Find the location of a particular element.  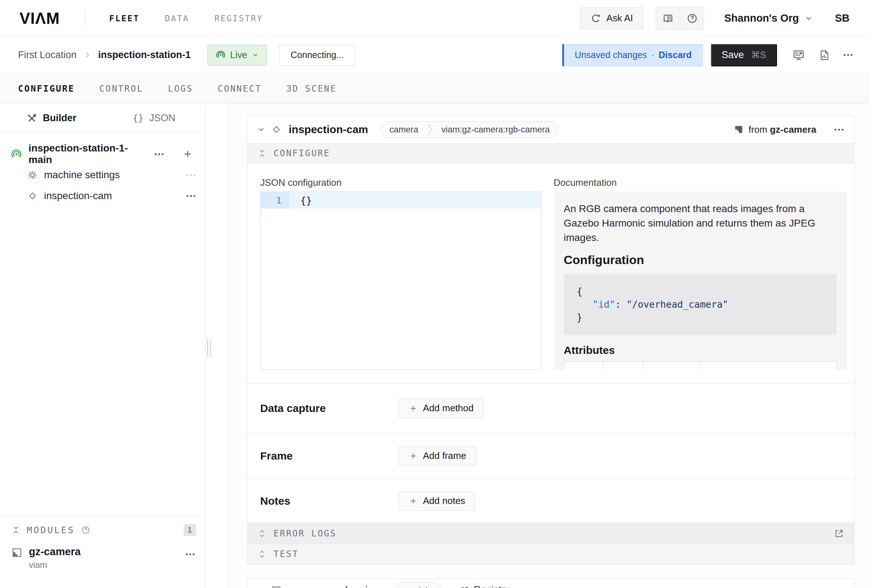

monitor-icon is located at coordinates (799, 55).